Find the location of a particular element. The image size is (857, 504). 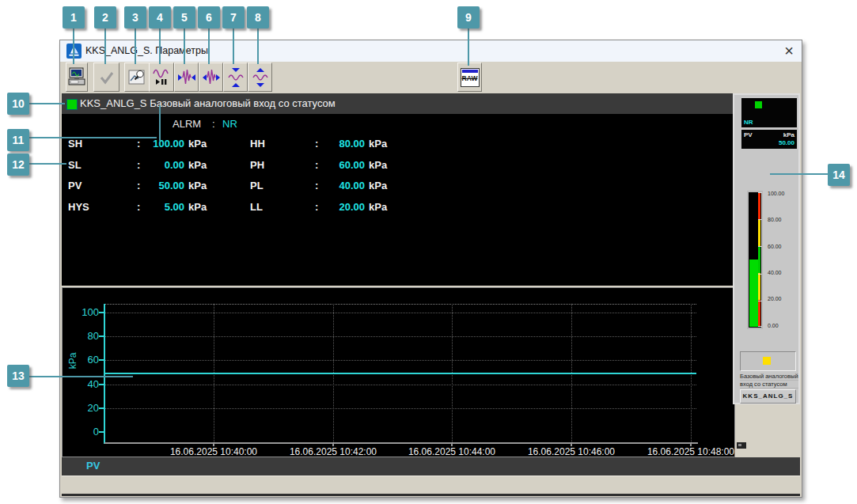

annotation-badge-4: 4 is located at coordinates (160, 17).